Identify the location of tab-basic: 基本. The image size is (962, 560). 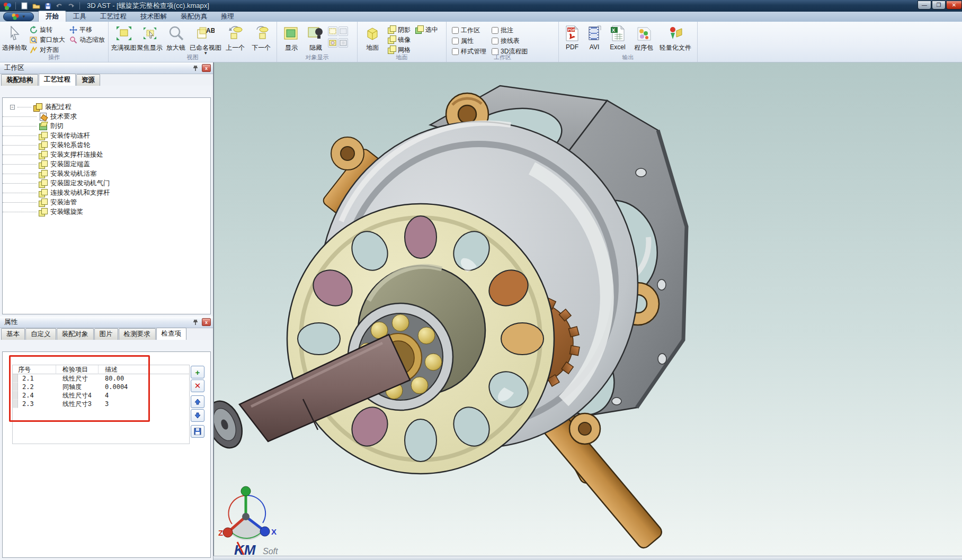
(13, 334).